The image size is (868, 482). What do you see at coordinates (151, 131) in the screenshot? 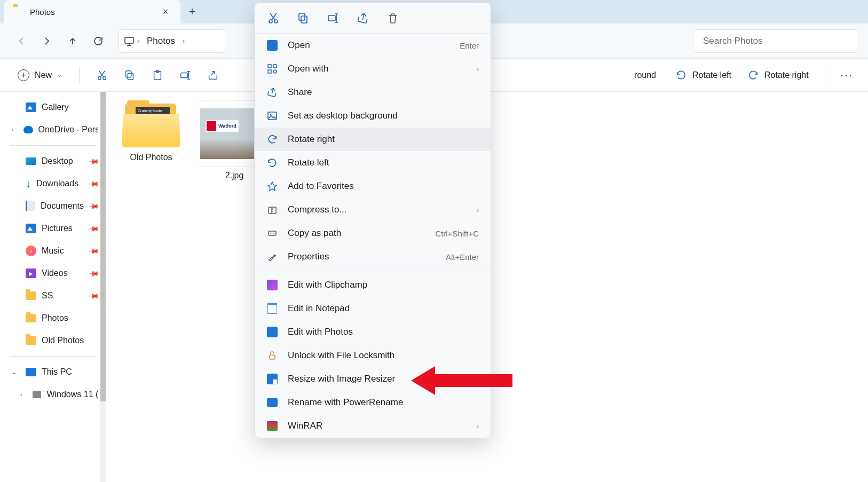
I see `folder-item-old-photos: Crunchy foods make a loud noise Old Phot…` at bounding box center [151, 131].